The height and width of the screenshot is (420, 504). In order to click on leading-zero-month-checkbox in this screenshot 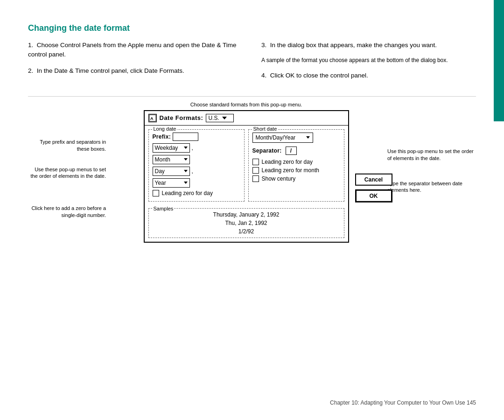, I will do `click(256, 170)`.